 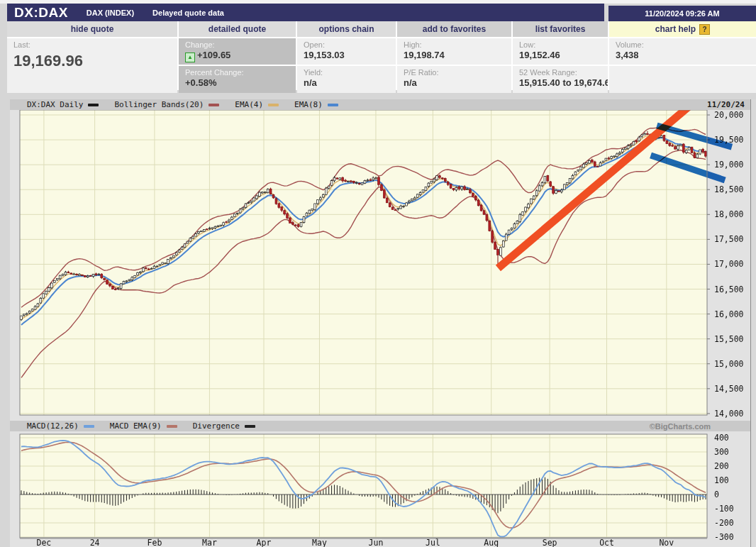 I want to click on svg-text: Jun, so click(x=376, y=542).